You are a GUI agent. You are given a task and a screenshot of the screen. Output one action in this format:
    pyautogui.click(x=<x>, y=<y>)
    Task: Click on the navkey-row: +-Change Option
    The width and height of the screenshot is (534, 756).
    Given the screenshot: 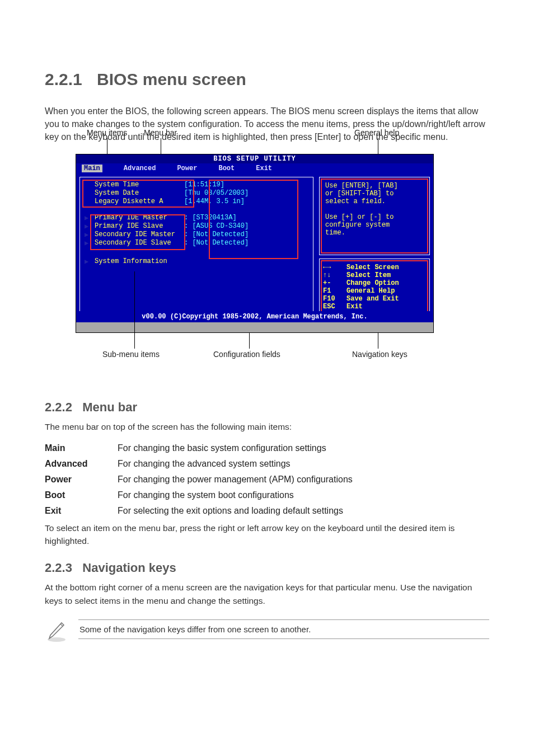 What is the action you would take?
    pyautogui.click(x=374, y=283)
    